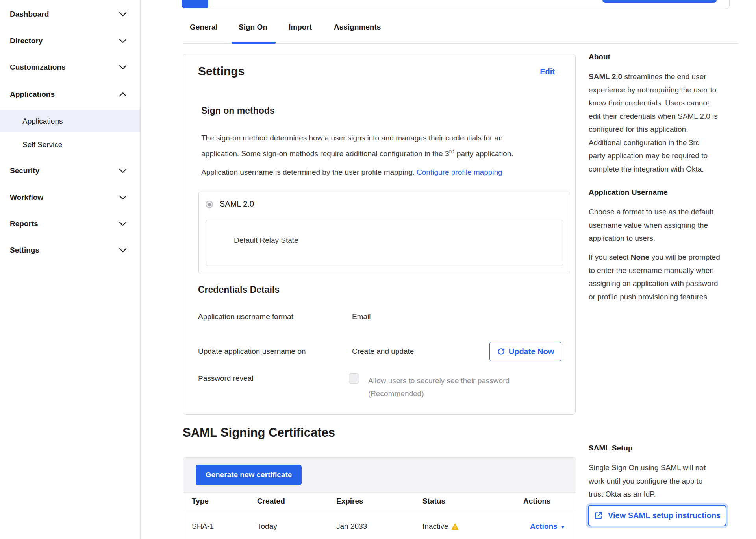  I want to click on sidebar-subitem-label: Self Service, so click(43, 145).